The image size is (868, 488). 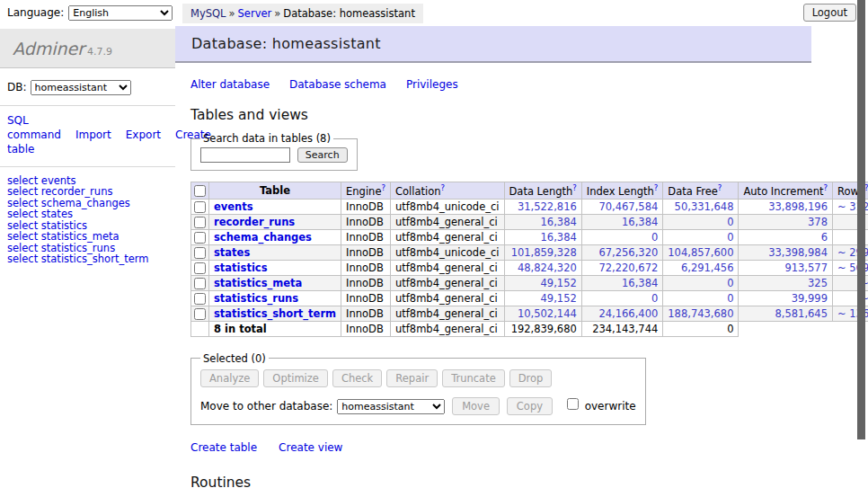 I want to click on table-link-events: events, so click(x=234, y=207).